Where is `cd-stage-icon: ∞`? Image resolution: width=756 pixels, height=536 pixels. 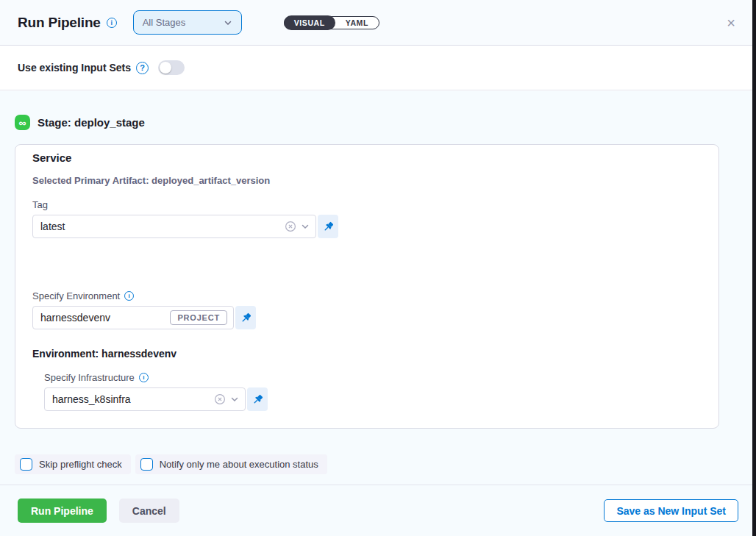
cd-stage-icon: ∞ is located at coordinates (22, 122).